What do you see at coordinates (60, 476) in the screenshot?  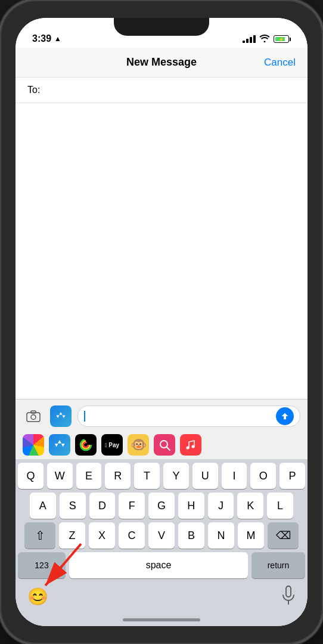 I see `key-w: W` at bounding box center [60, 476].